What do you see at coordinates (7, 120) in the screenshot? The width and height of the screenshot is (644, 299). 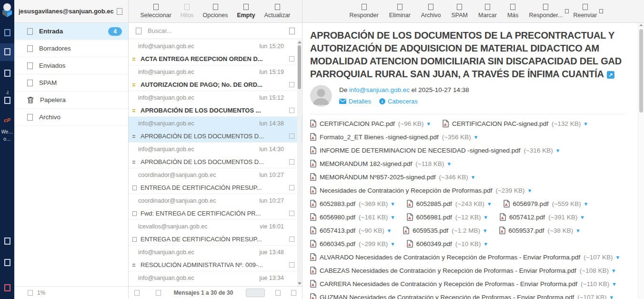 I see `cpanel-logo: cP` at bounding box center [7, 120].